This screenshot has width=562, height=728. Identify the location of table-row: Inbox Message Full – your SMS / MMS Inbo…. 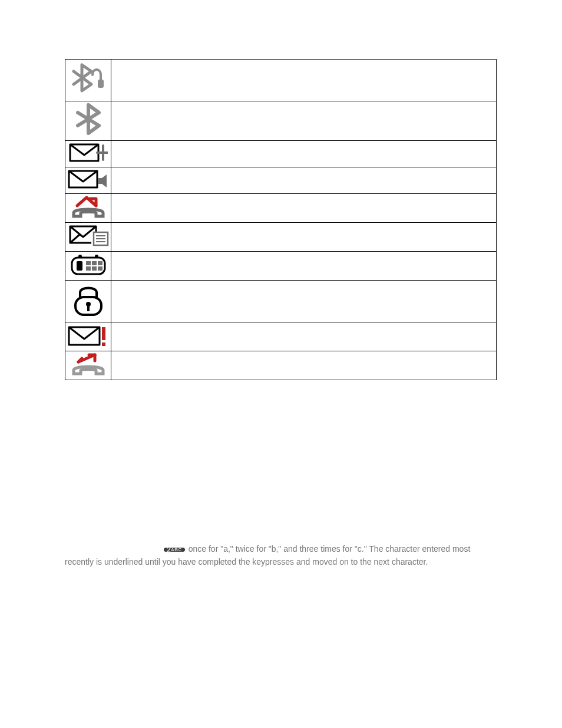
(281, 337).